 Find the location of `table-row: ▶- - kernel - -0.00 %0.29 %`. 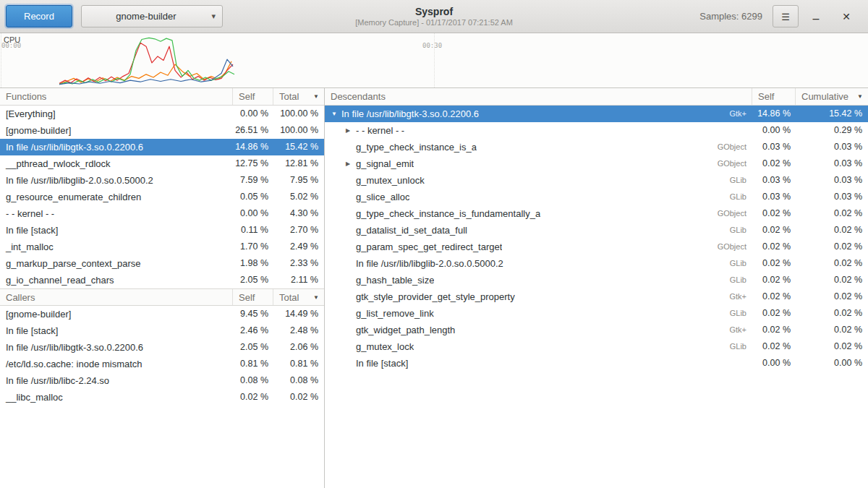

table-row: ▶- - kernel - -0.00 %0.29 % is located at coordinates (596, 130).